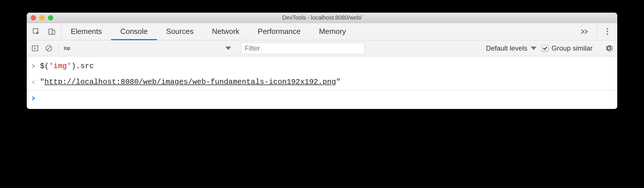 The width and height of the screenshot is (644, 188). Describe the element at coordinates (507, 48) in the screenshot. I see `levels-label: Default levels` at that location.